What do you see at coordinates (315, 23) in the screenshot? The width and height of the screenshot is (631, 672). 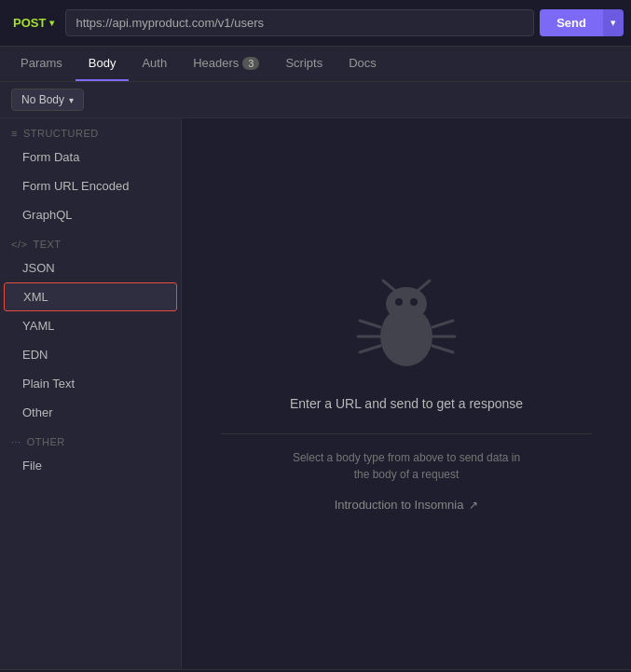 I see `top-bar: POST ▾ Send ▾` at bounding box center [315, 23].